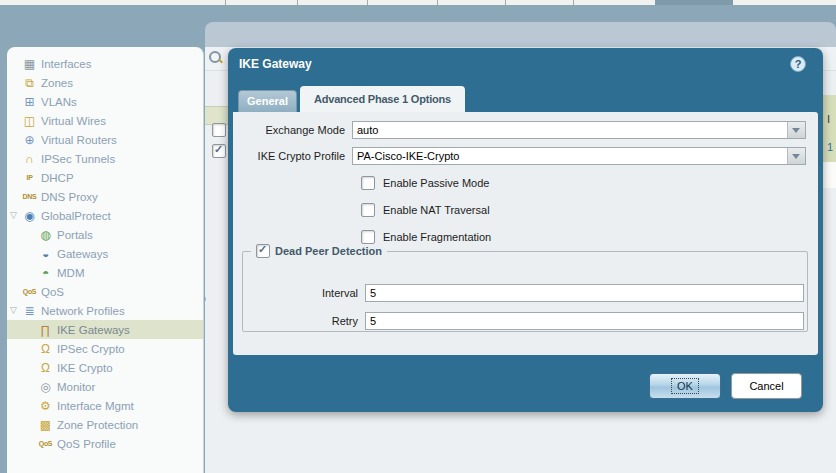 This screenshot has height=473, width=836. I want to click on enable-nat-traversal-checkbox, so click(368, 210).